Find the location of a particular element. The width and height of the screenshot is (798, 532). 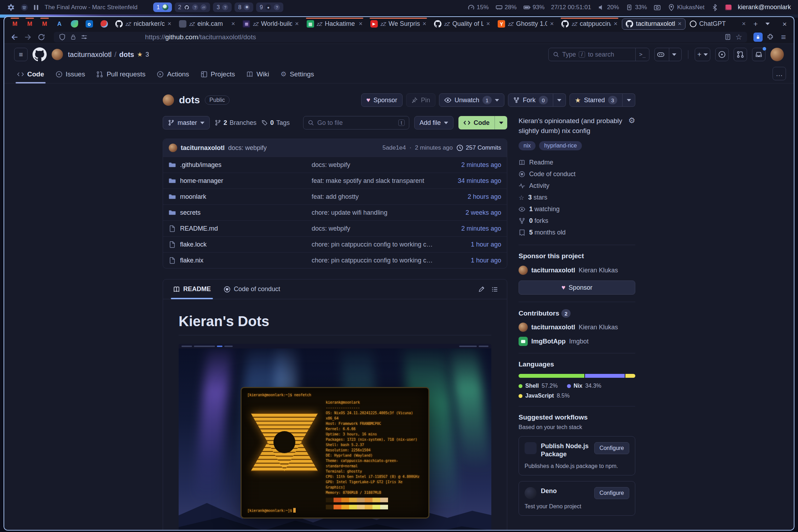

issues-button is located at coordinates (722, 54).